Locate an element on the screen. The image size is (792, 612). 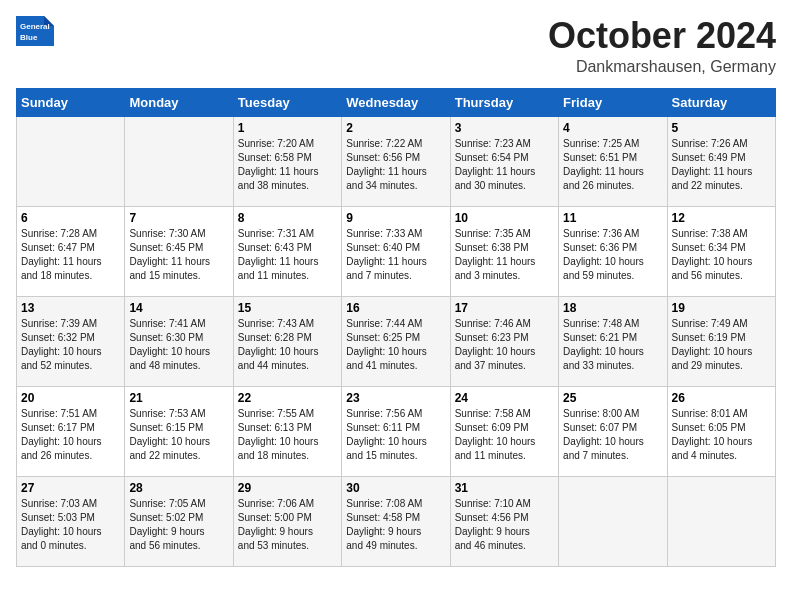
day-cell: 2Sunrise: 7:22 AM Sunset: 6:56 PM Daylig… is located at coordinates (396, 161).